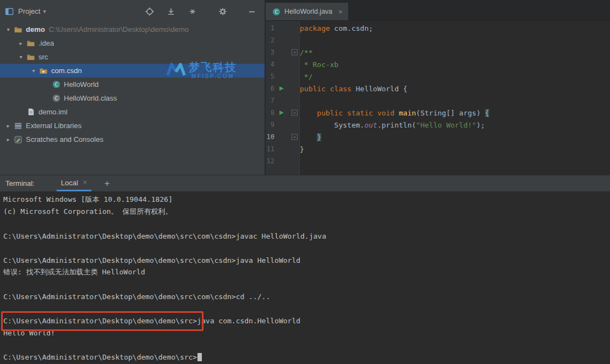  What do you see at coordinates (65, 140) in the screenshot?
I see `tree-item-label: Scratches and Consoles` at bounding box center [65, 140].